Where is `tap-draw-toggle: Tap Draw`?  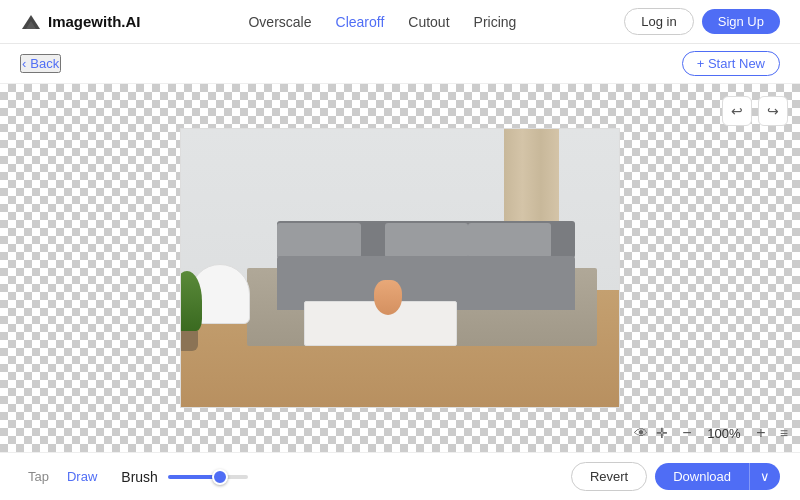 tap-draw-toggle: Tap Draw is located at coordinates (62, 476).